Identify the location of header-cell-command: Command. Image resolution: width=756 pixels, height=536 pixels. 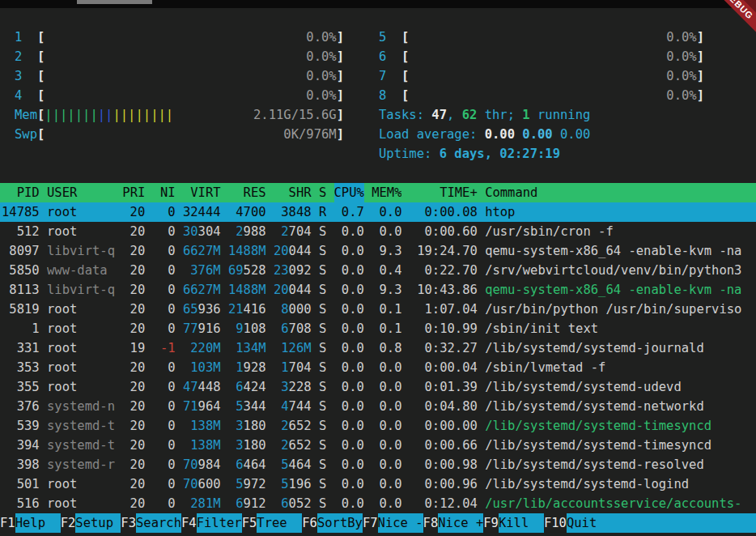
(620, 193).